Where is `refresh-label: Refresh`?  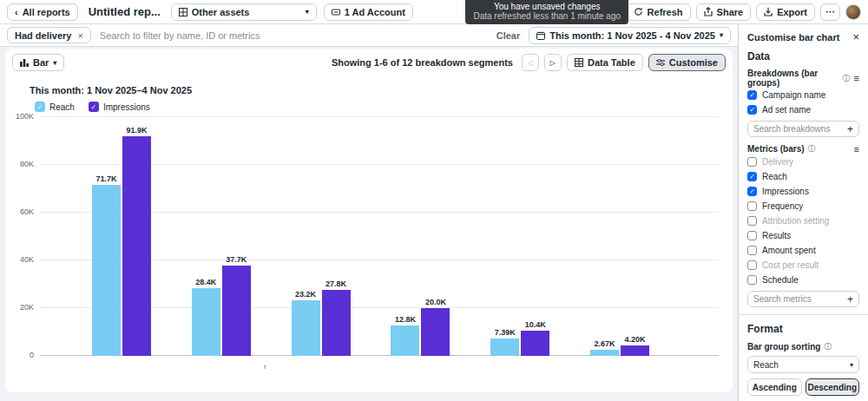
refresh-label: Refresh is located at coordinates (665, 12).